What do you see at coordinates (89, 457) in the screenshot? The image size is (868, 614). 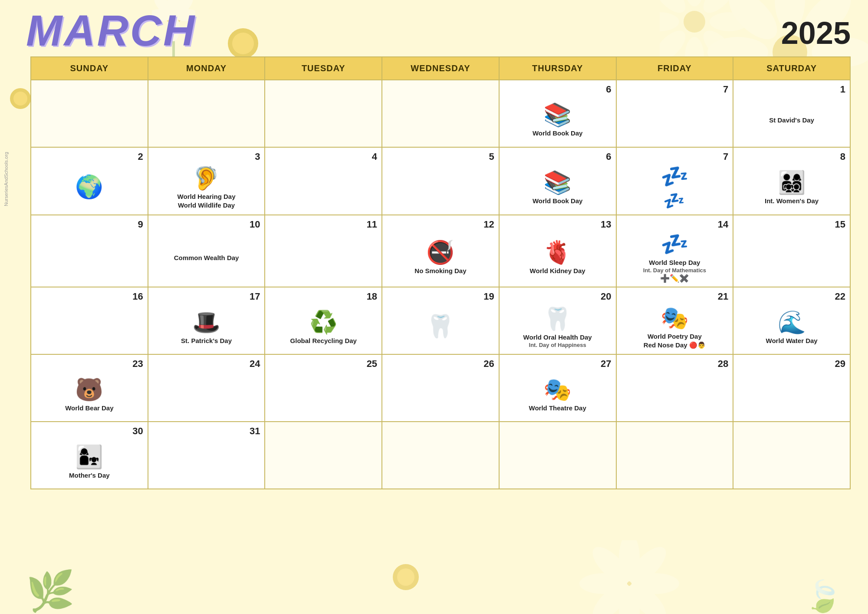 I see `event-emoji: 👩‍👧` at bounding box center [89, 457].